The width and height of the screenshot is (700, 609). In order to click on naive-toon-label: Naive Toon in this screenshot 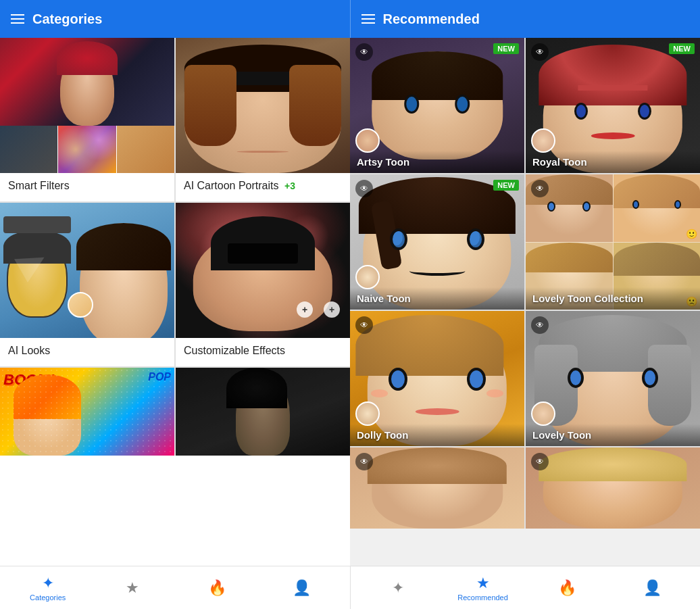, I will do `click(437, 299)`.